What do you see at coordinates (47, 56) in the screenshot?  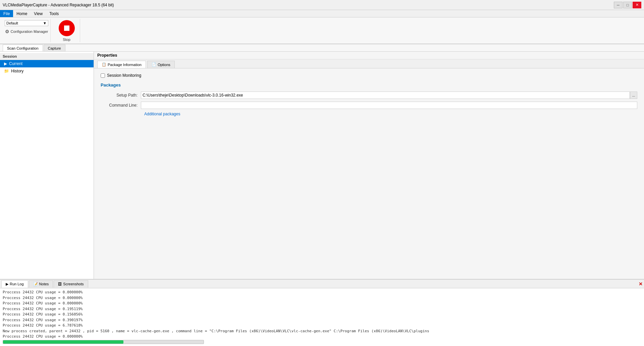 I see `session-header: Session` at bounding box center [47, 56].